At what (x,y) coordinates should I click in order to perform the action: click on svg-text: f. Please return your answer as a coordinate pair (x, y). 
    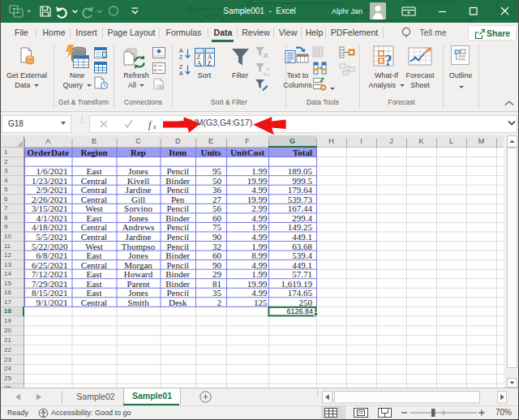
    Looking at the image, I should click on (151, 125).